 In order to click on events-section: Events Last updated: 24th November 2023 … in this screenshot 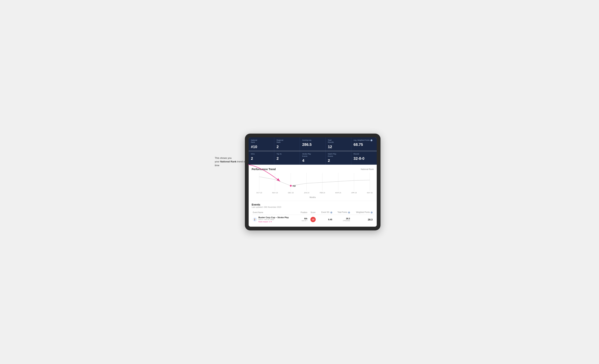, I will do `click(313, 213)`.